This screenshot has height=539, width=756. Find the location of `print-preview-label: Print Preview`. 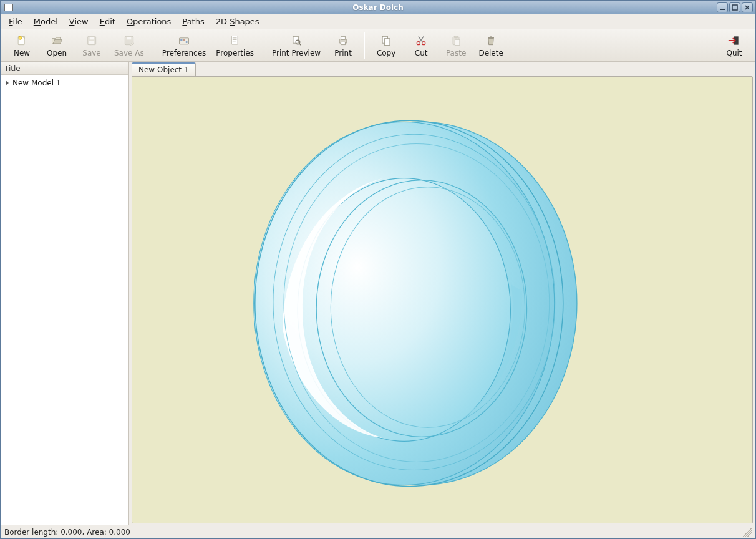

print-preview-label: Print Preview is located at coordinates (296, 53).